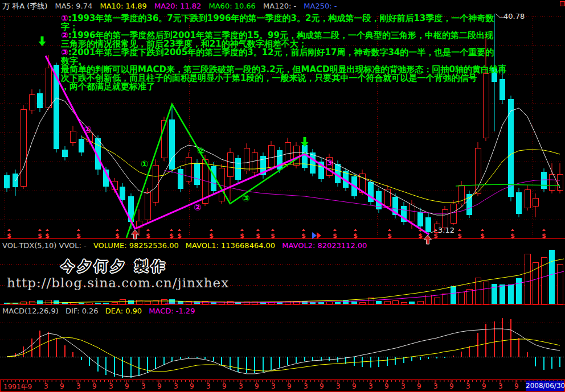  I want to click on ma20-value: MA20: 11.82, so click(178, 6).